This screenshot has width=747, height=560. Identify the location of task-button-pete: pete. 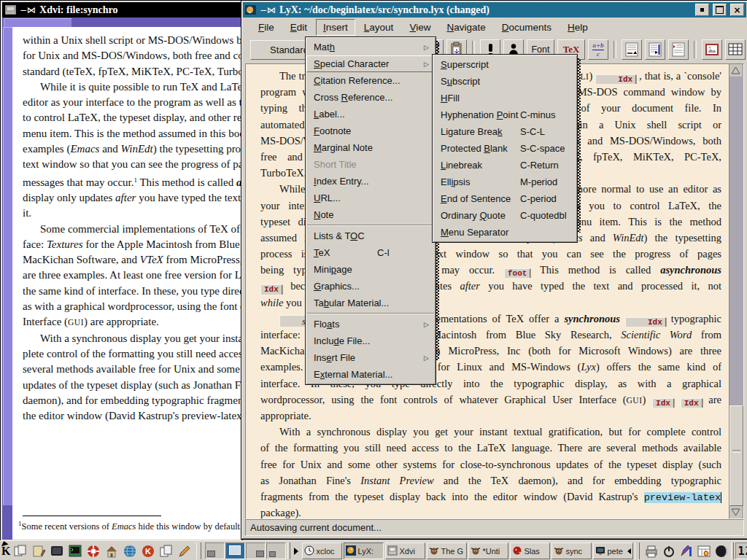
(613, 551).